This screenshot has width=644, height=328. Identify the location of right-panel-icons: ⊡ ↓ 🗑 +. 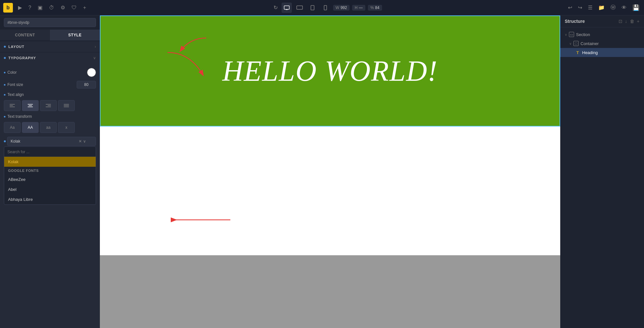
(629, 21).